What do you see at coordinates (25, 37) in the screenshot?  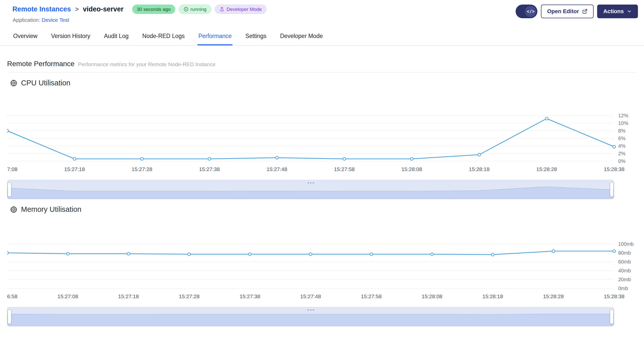 I see `tab-overview: Overview` at bounding box center [25, 37].